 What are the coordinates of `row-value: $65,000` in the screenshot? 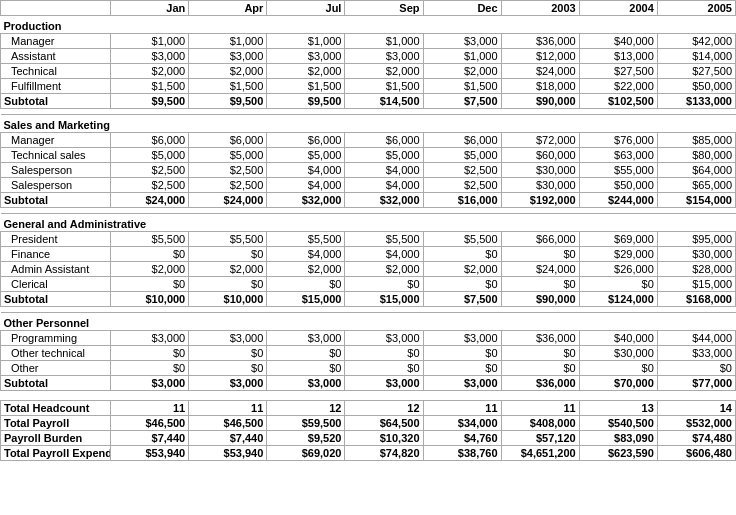 It's located at (696, 186).